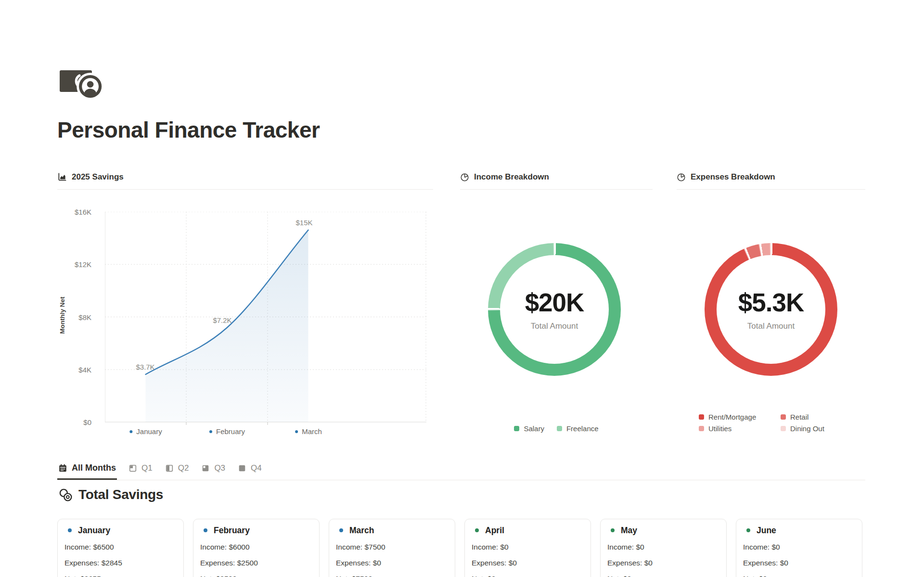 The image size is (924, 577). Describe the element at coordinates (341, 530) in the screenshot. I see `march-marker-icon` at that location.